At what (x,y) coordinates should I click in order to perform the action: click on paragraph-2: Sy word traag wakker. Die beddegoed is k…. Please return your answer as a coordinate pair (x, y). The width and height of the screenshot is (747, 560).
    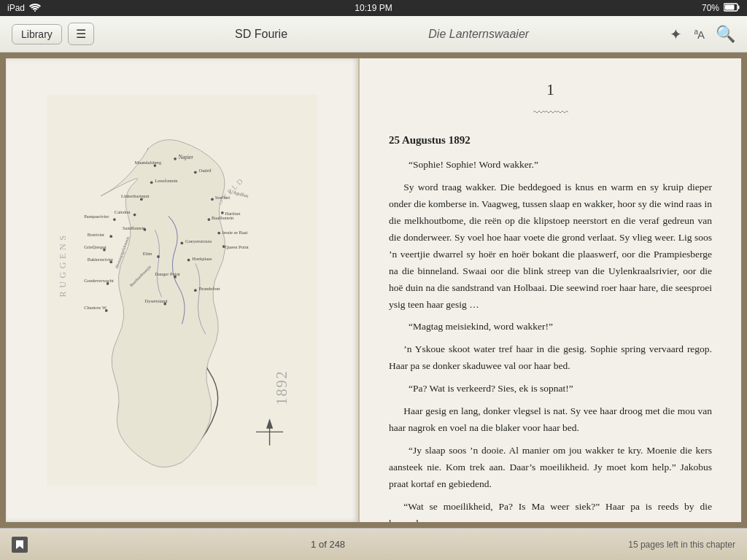
    Looking at the image, I should click on (550, 246).